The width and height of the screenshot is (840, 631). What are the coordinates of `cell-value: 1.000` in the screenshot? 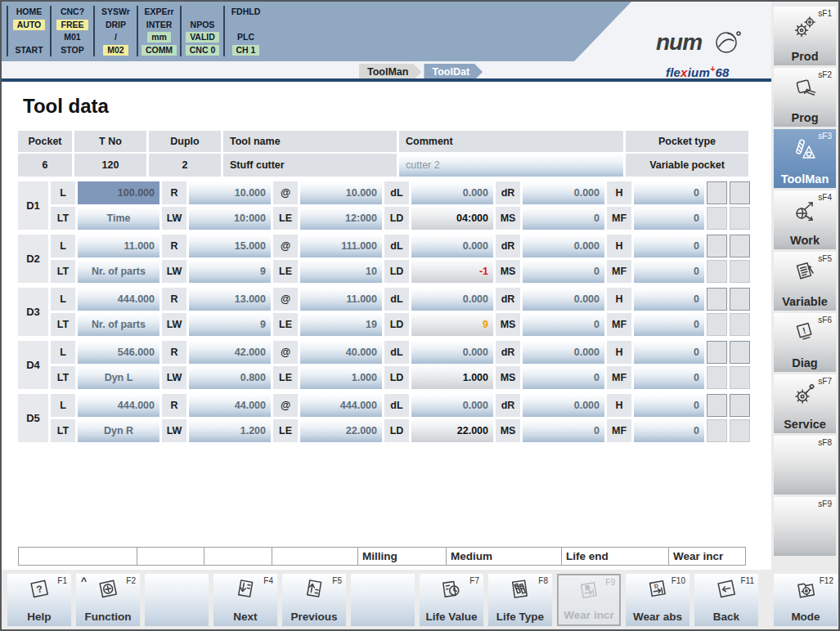 It's located at (341, 378).